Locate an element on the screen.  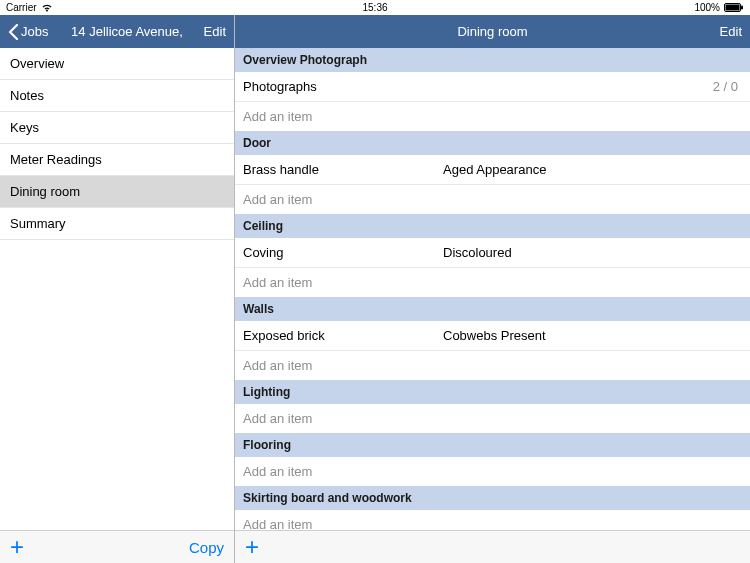
sidebar-item-meter-readings: Meter Readings is located at coordinates (117, 160).